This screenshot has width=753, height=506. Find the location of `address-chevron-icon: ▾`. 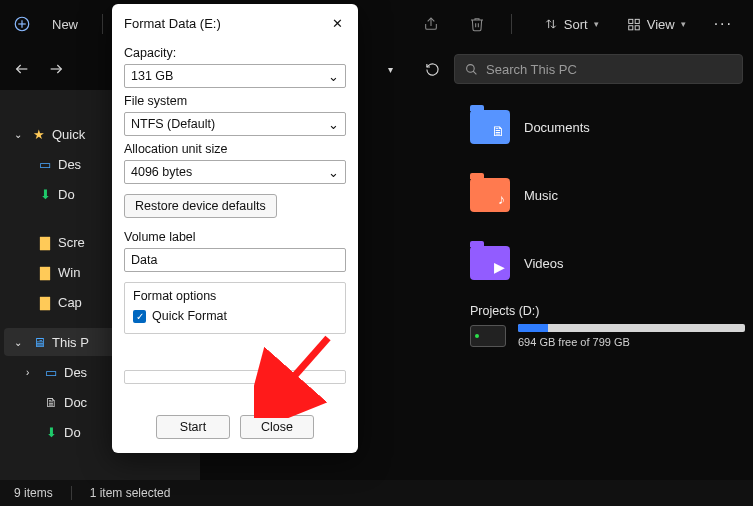

address-chevron-icon: ▾ is located at coordinates (390, 69).